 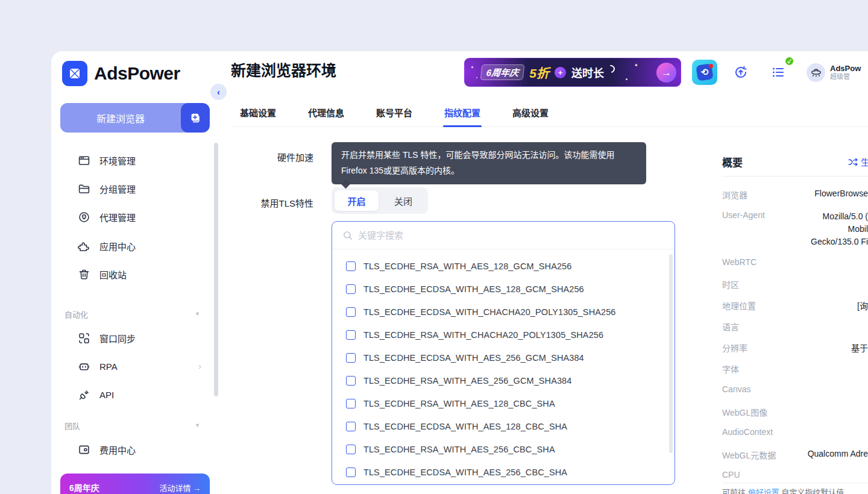 What do you see at coordinates (118, 217) in the screenshot?
I see `sidebar-item-label: 代理管理` at bounding box center [118, 217].